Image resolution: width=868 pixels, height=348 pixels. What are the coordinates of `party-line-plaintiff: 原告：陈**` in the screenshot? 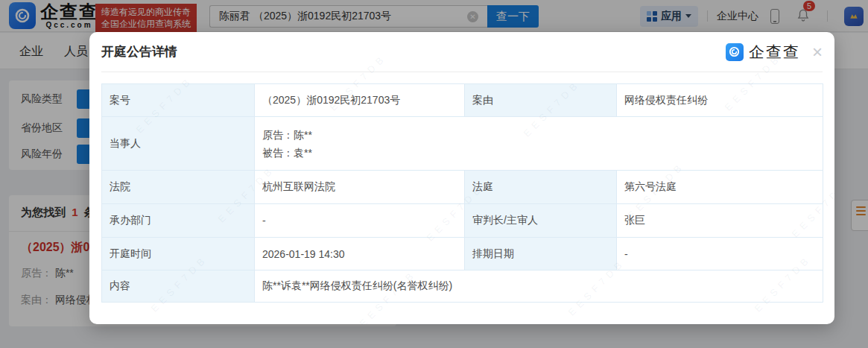 It's located at (539, 135).